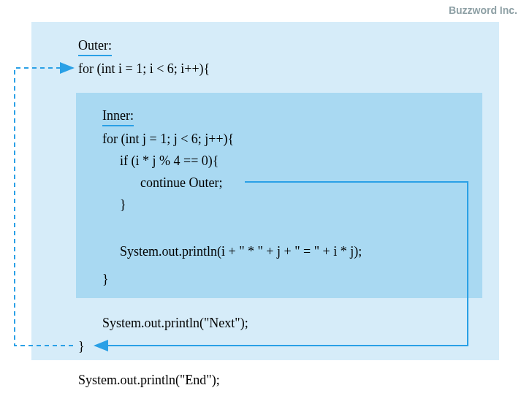 The image size is (532, 396). What do you see at coordinates (149, 380) in the screenshot?
I see `println-end-line: System.out.println("End");` at bounding box center [149, 380].